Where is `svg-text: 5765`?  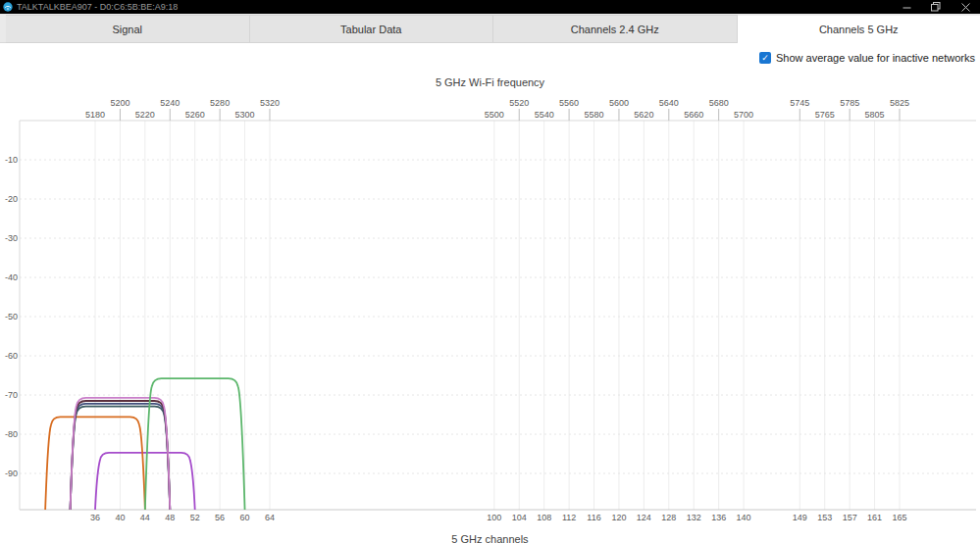 svg-text: 5765 is located at coordinates (825, 115).